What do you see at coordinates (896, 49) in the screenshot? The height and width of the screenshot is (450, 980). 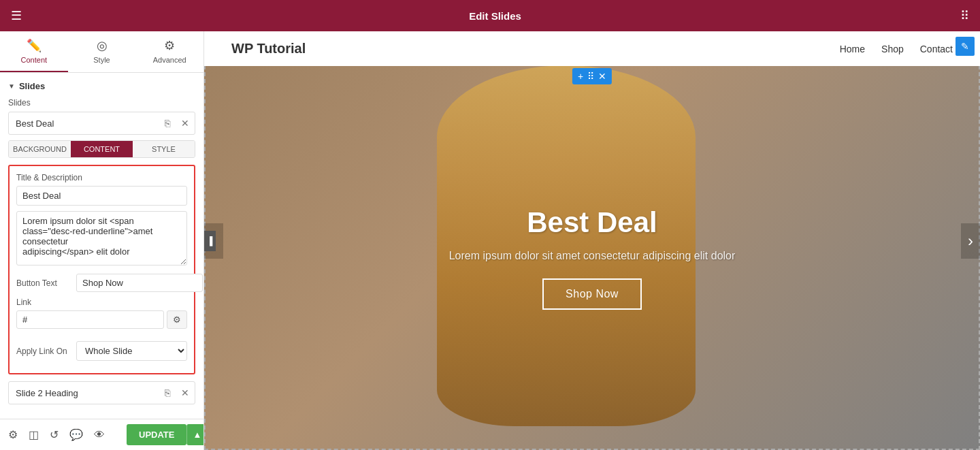 I see `preview-nav-links: Home Shop Contact` at bounding box center [896, 49].